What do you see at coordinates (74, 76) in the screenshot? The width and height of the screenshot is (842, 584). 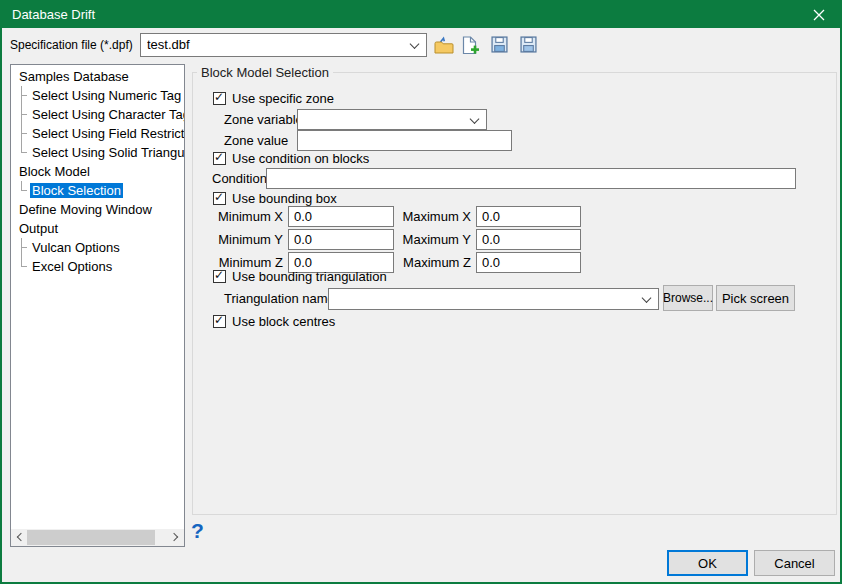 I see `tree-item-label: Samples Database` at bounding box center [74, 76].